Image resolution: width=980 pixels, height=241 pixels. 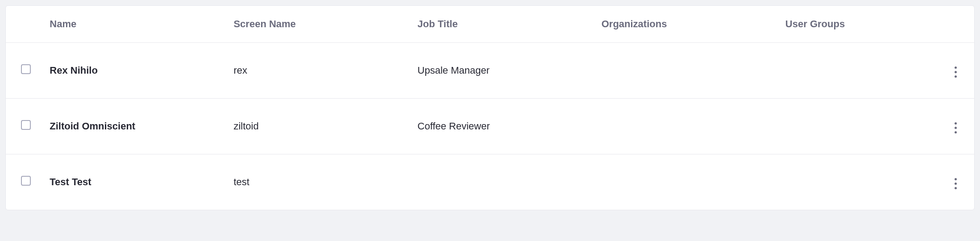 I want to click on row-screen-name: ziltoid, so click(x=316, y=127).